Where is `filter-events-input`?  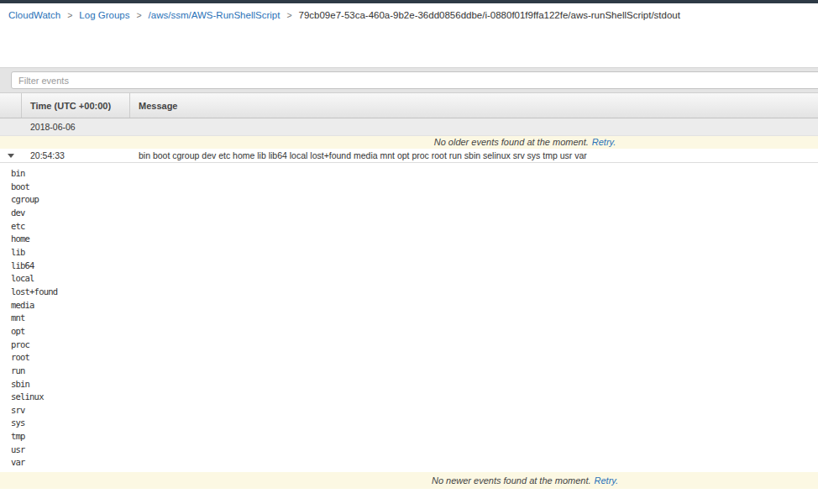
filter-events-input is located at coordinates (415, 81).